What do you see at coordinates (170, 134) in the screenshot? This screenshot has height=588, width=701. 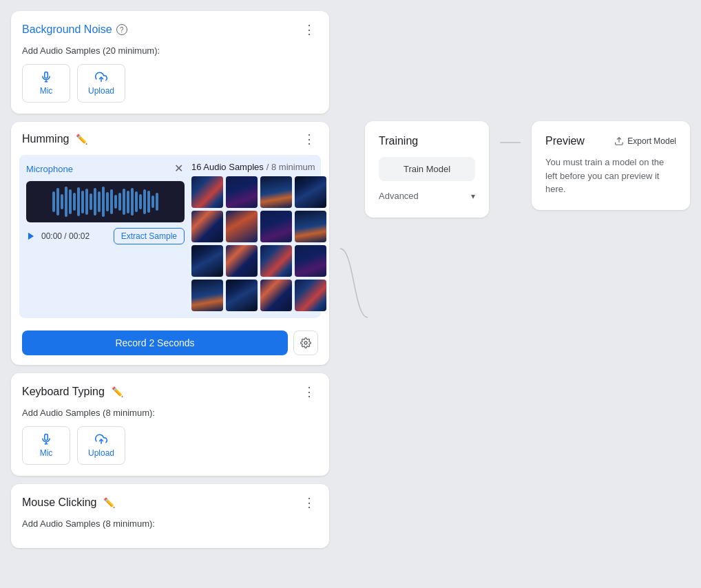 I see `humming-inner: Humming ✏️ ⋮` at bounding box center [170, 134].